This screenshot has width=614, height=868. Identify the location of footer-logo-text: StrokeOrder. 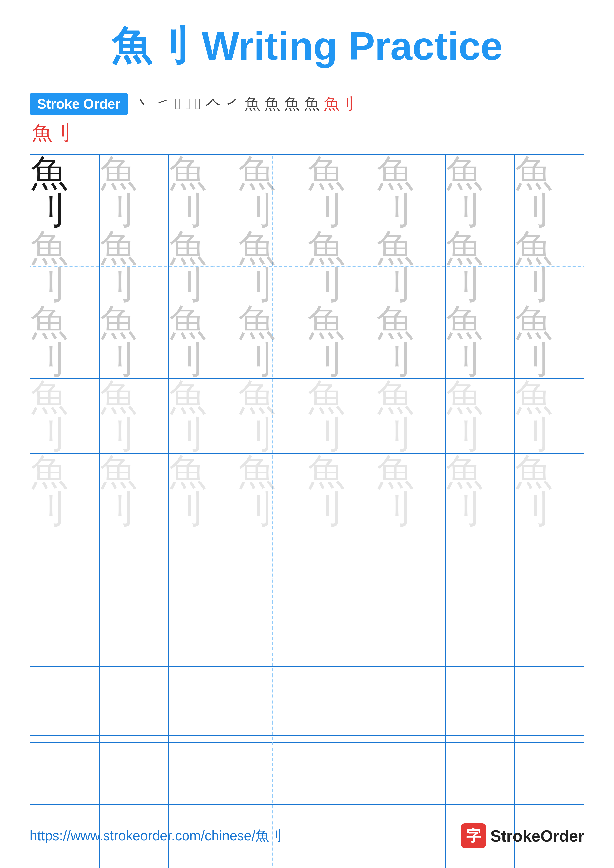
(537, 836).